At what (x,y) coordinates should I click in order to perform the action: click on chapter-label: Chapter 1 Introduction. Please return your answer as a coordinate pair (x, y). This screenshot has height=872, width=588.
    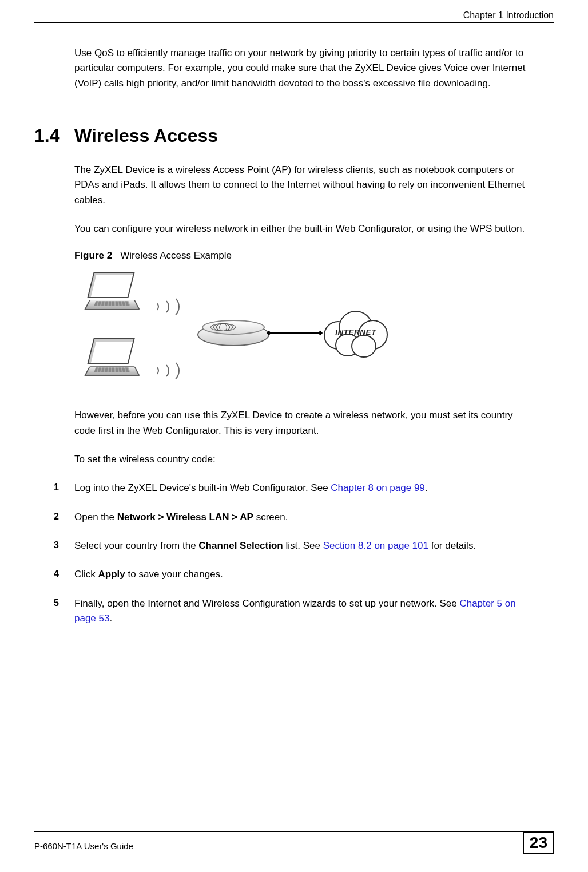
    Looking at the image, I should click on (508, 15).